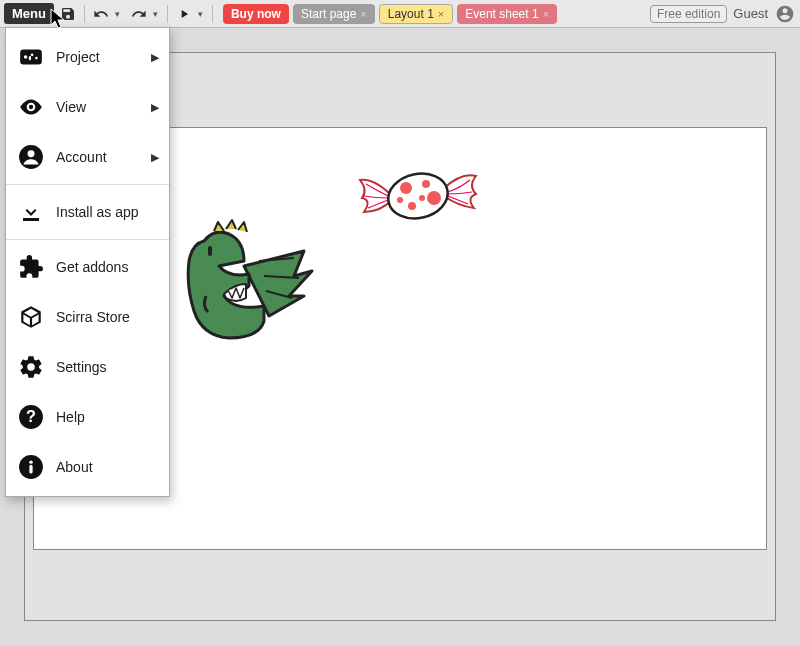 The image size is (800, 645). I want to click on addons-icon, so click(31, 267).